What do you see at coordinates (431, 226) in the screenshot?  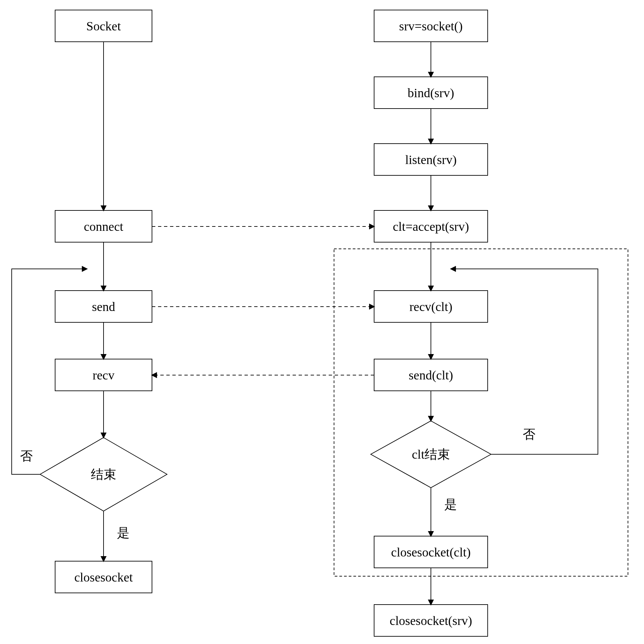 I see `label-accept: clt=accept(srv)` at bounding box center [431, 226].